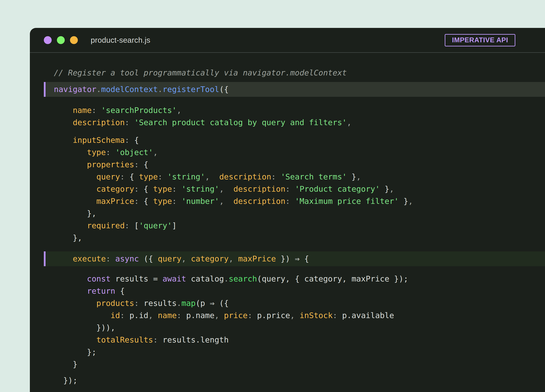 This screenshot has width=545, height=392. What do you see at coordinates (121, 40) in the screenshot?
I see `window-title: product-search.js` at bounding box center [121, 40].